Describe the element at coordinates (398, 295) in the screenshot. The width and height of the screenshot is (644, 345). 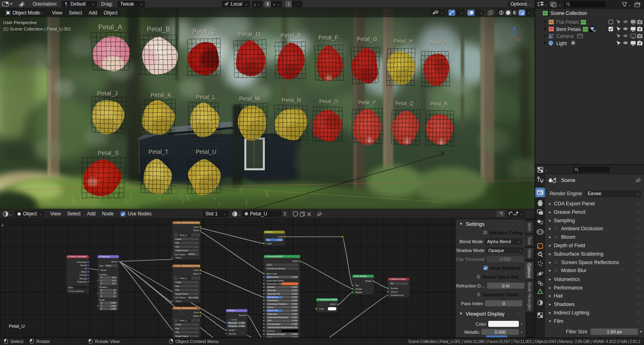
I see `svg-text: Displacement` at that location.